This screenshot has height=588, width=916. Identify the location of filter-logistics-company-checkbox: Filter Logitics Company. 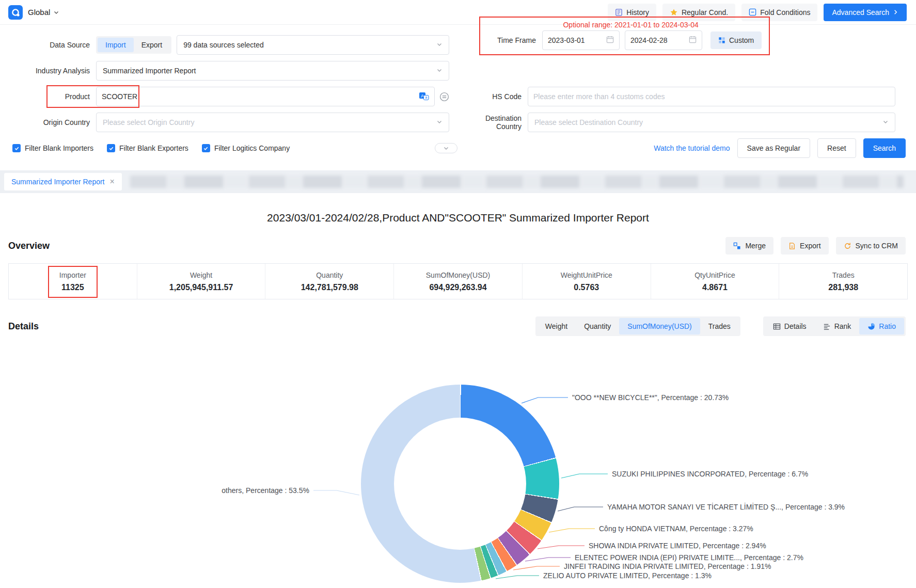
(246, 148).